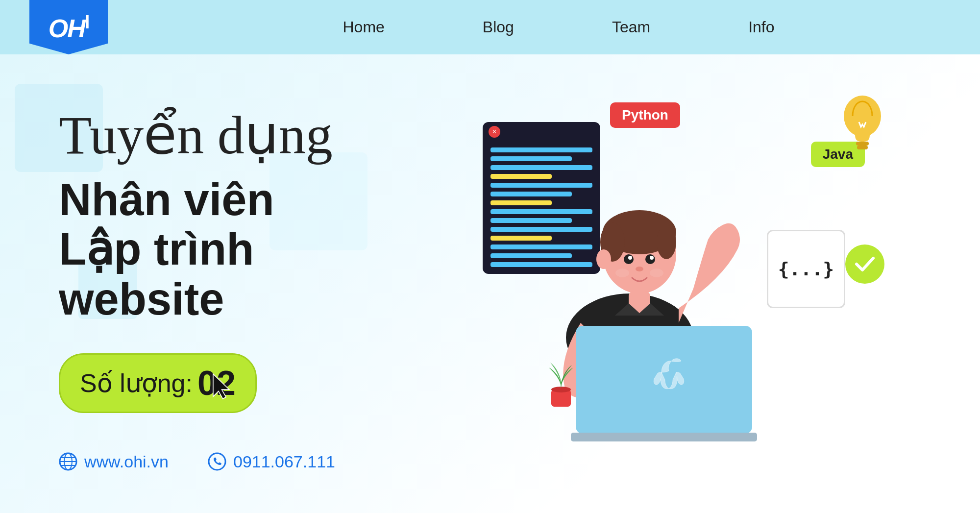  Describe the element at coordinates (498, 27) in the screenshot. I see `nav-blog: Blog` at that location.